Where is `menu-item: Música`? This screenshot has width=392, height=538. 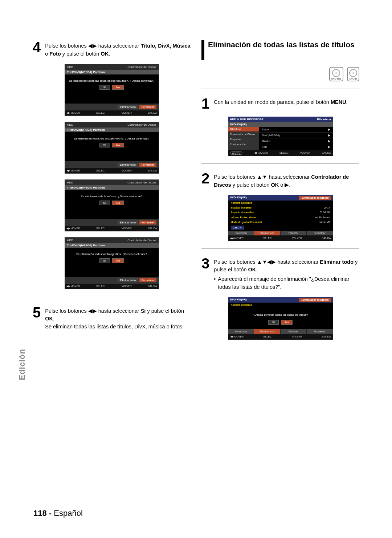
menu-item: Música is located at coordinates (266, 141).